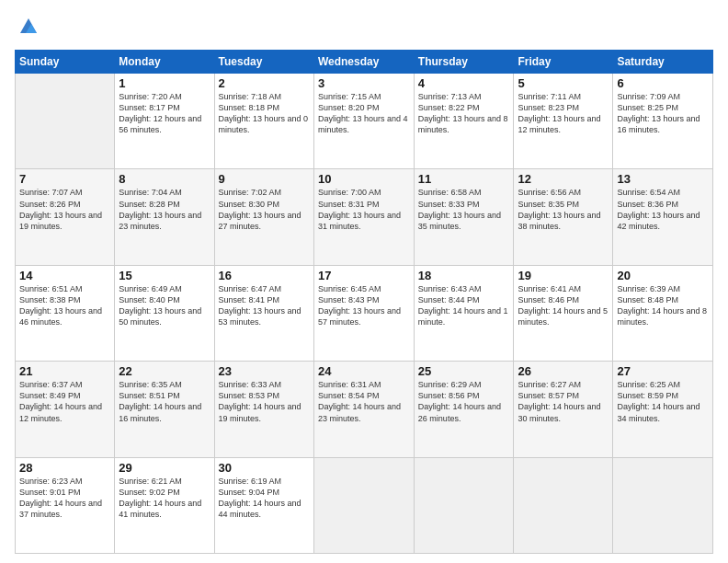 Image resolution: width=728 pixels, height=563 pixels. What do you see at coordinates (265, 372) in the screenshot?
I see `day-number: 23` at bounding box center [265, 372].